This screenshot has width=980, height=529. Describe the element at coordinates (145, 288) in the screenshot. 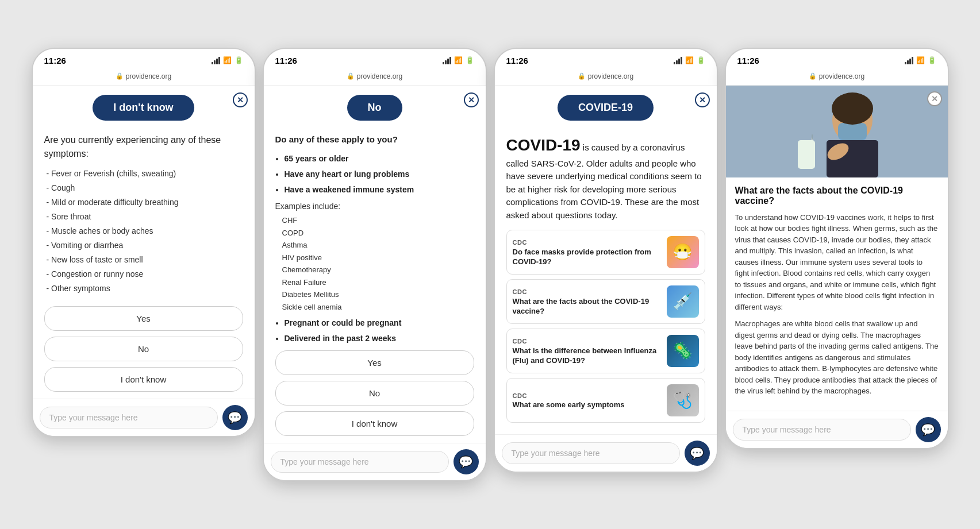

I see `symptom-9: - Other symptoms` at that location.